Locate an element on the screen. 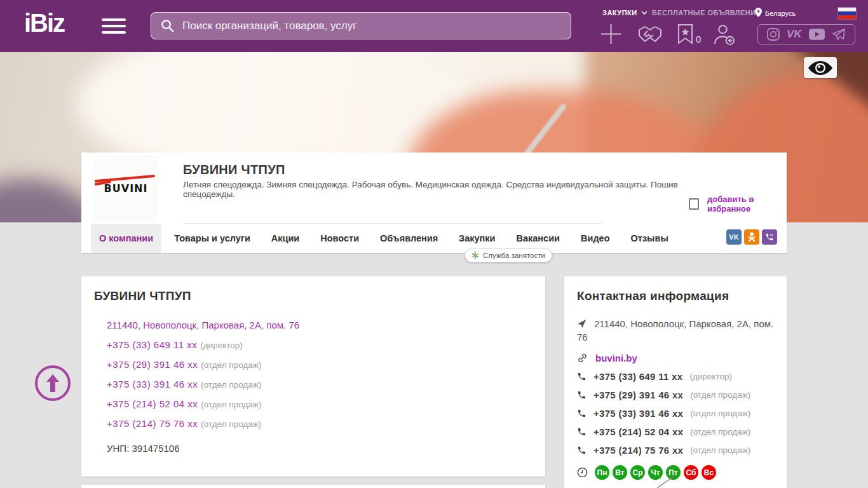 The height and width of the screenshot is (488, 868). viber-icon is located at coordinates (770, 237).